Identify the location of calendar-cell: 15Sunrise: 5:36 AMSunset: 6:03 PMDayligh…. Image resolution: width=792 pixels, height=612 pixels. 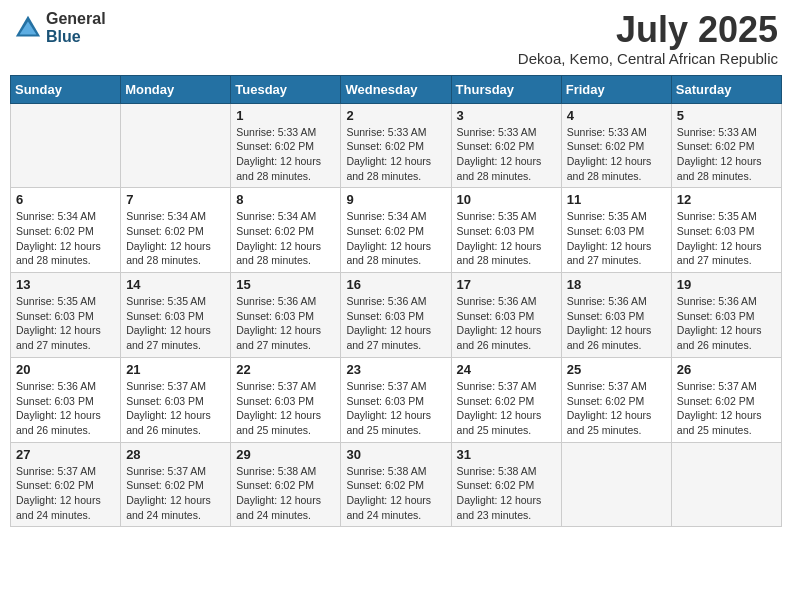
(286, 316).